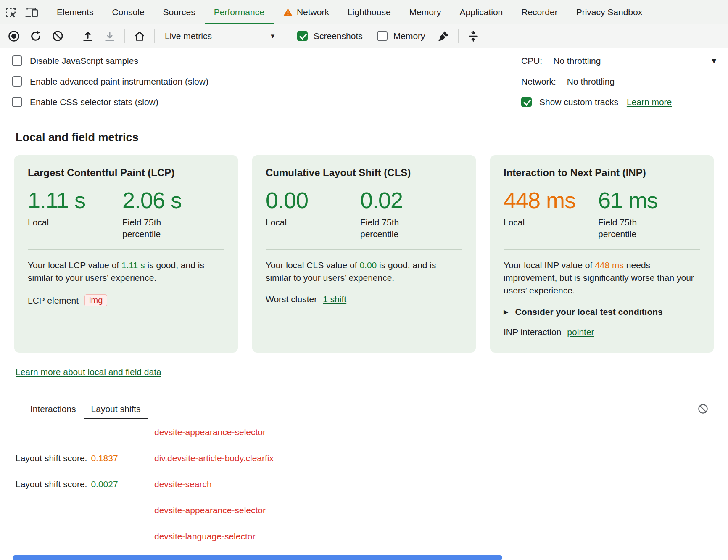  What do you see at coordinates (75, 200) in the screenshot?
I see `lcp-local-value: 1.11 s` at bounding box center [75, 200].